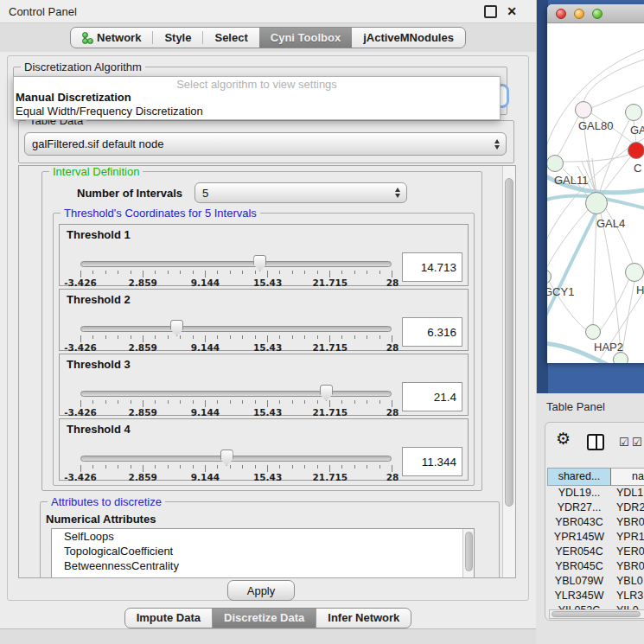 This screenshot has height=644, width=644. What do you see at coordinates (561, 14) in the screenshot?
I see `close-traffic-light-icon` at bounding box center [561, 14].